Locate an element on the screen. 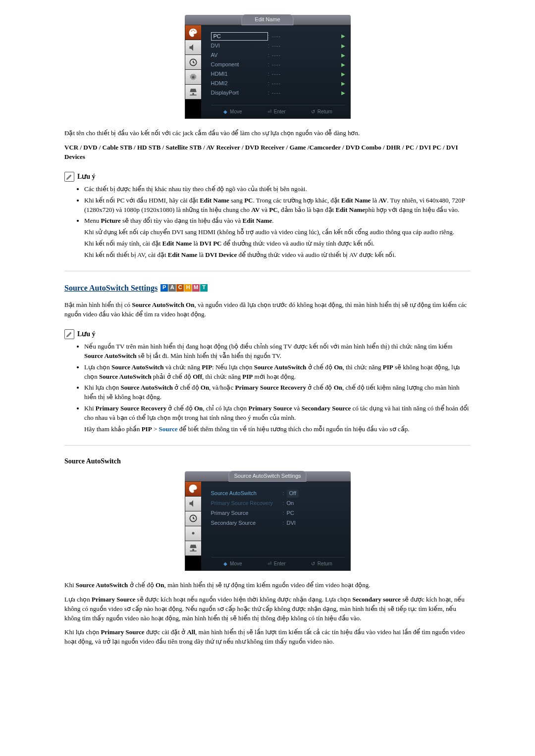 This screenshot has width=535, height=756. source-row: DisplayPort: ----▶ is located at coordinates (278, 93).